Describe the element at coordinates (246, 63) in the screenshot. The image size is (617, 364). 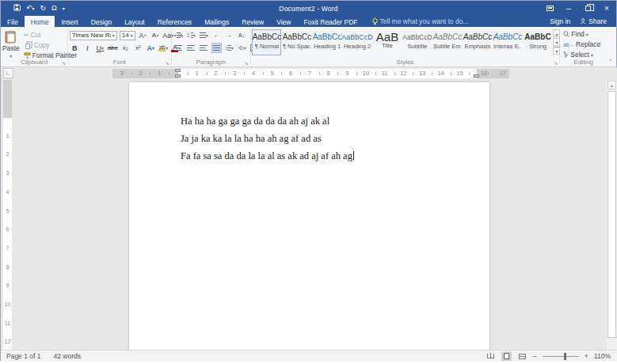
I see `paragraph-dialog-launcher: ↘` at that location.